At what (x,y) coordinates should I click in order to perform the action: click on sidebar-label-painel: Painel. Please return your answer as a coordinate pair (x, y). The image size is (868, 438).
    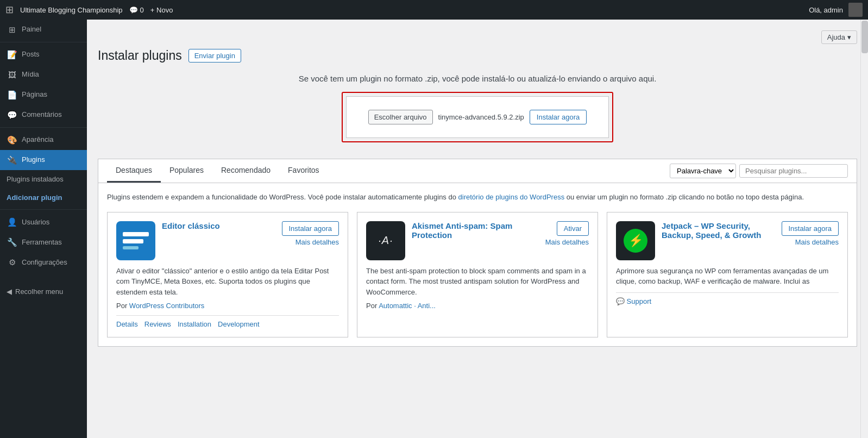
    Looking at the image, I should click on (32, 29).